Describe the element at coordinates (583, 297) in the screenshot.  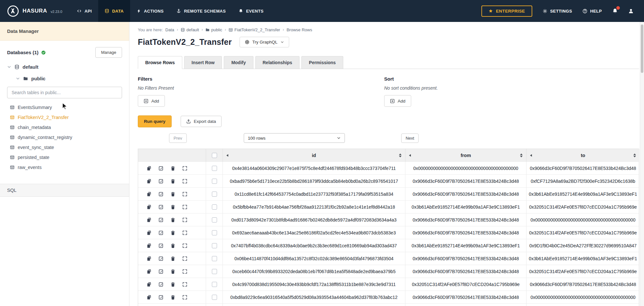
I see `cell-to: 0x00000000000000000000000000000000000000…` at that location.